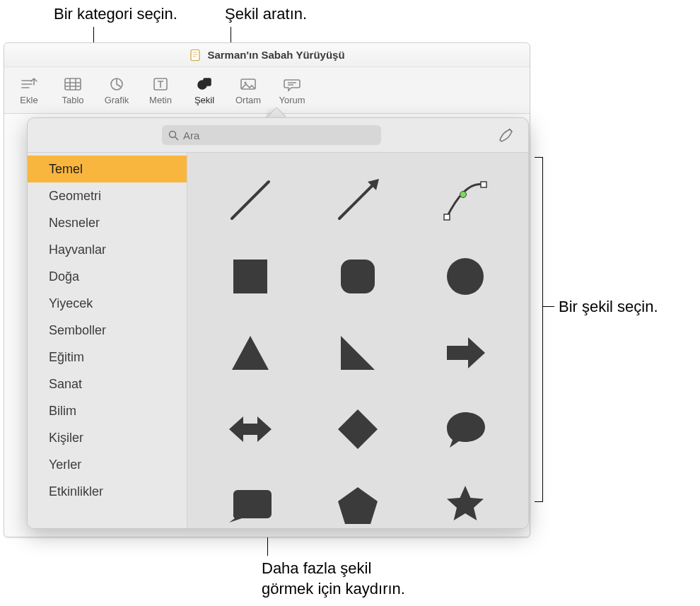 The height and width of the screenshot is (606, 700). What do you see at coordinates (292, 91) in the screenshot?
I see `toolbar-comment: Yorum` at bounding box center [292, 91].